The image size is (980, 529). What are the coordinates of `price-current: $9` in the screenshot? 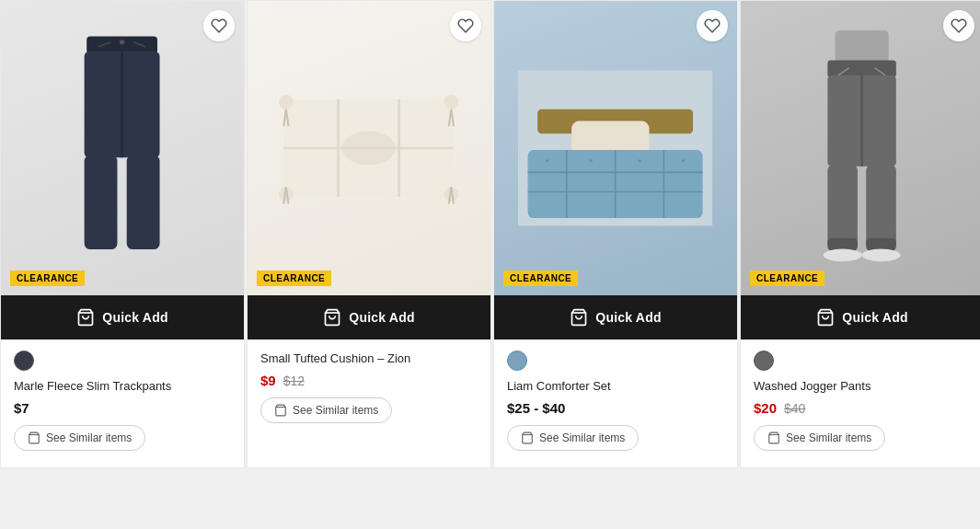 It's located at (269, 381).